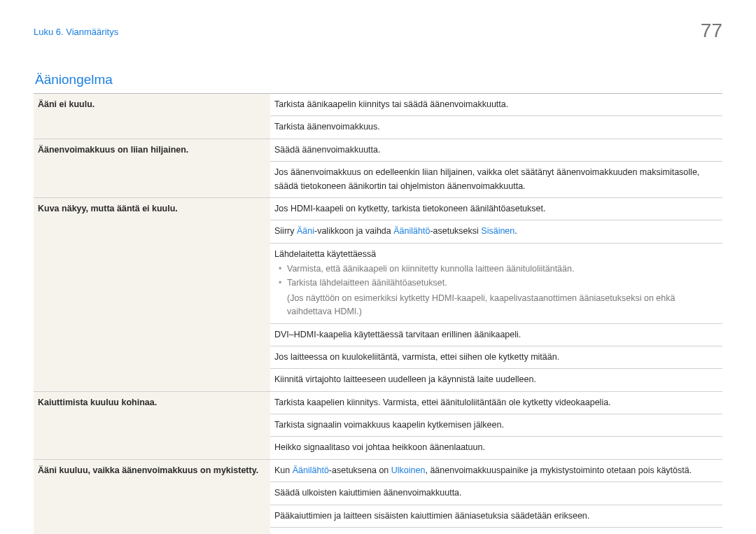 Image resolution: width=756 pixels, height=534 pixels. I want to click on breadcrumb: Luku 6. Vianmääritys, so click(378, 32).